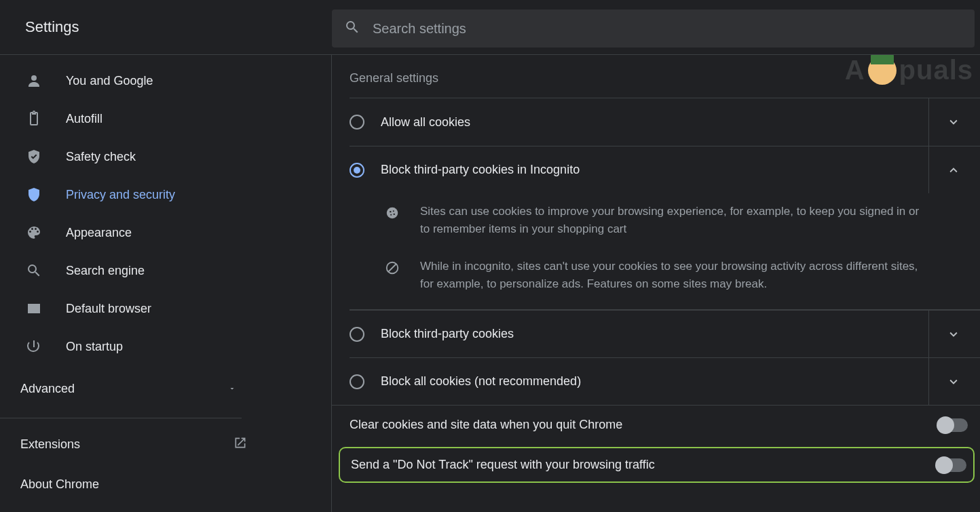  I want to click on option-label: Block all cookies (not recommended), so click(654, 381).